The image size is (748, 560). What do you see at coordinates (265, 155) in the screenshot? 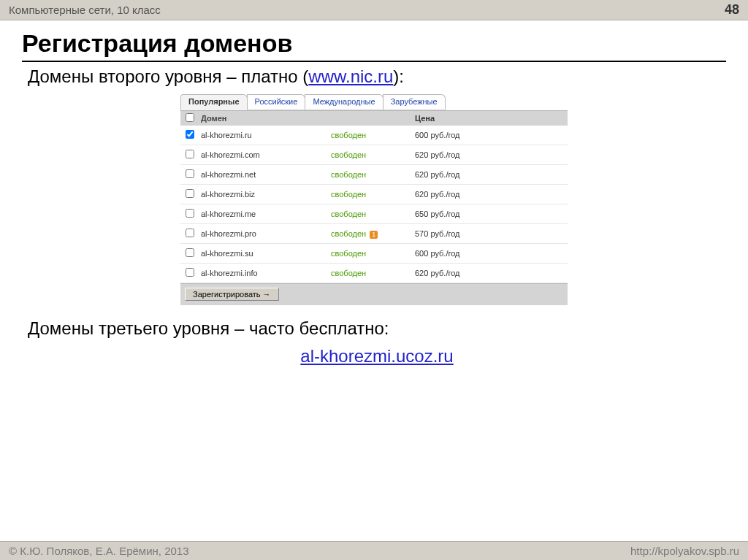
I see `domain-name: al-khorezmi.com` at bounding box center [265, 155].